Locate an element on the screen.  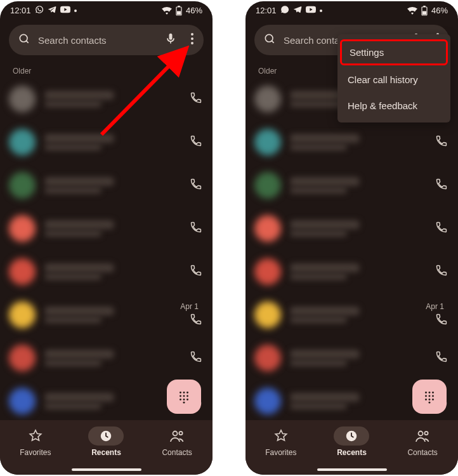
dot-icon is located at coordinates (75, 11).